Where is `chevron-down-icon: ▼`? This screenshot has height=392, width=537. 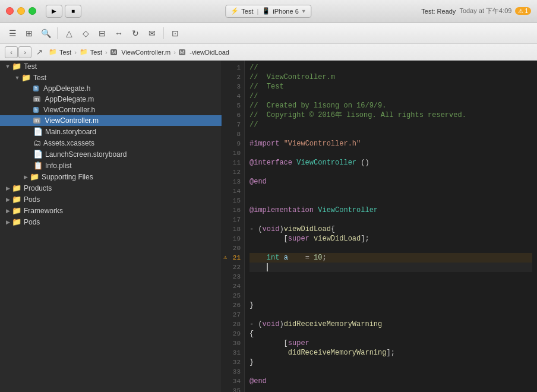 chevron-down-icon: ▼ is located at coordinates (304, 11).